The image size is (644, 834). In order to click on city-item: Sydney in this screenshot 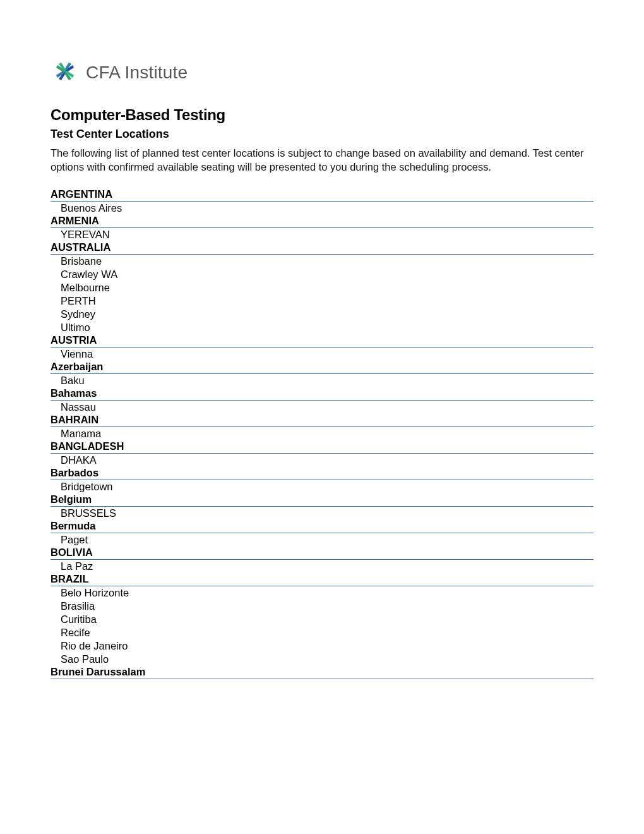, I will do `click(322, 315)`.